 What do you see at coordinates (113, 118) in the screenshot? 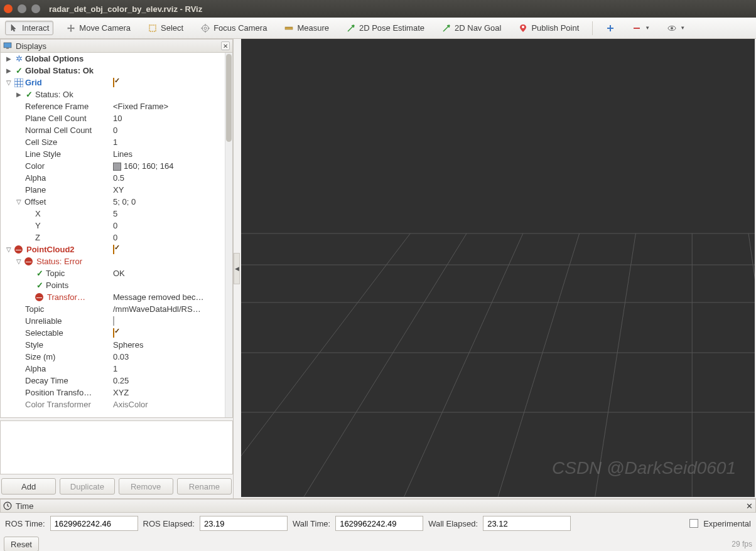
I see `property-plane-cell-count: Plane Cell Count10` at bounding box center [113, 118].